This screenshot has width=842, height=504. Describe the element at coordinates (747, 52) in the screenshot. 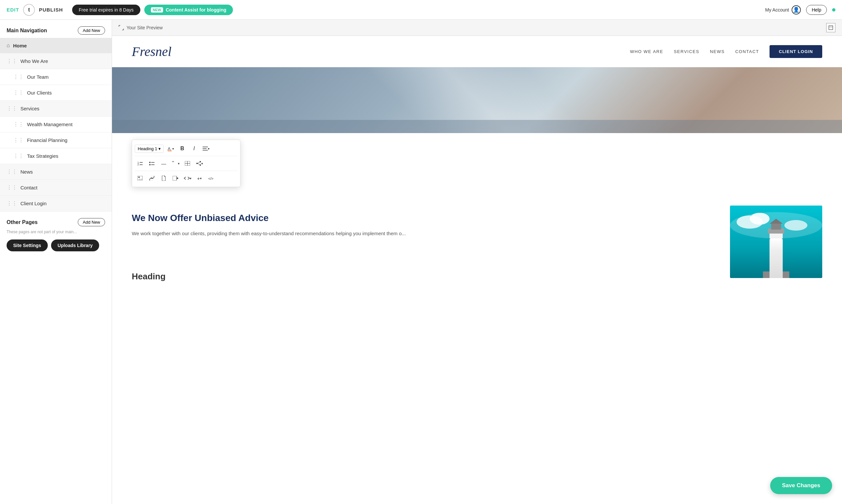

I see `site-nav-link-contact: CONTACT` at that location.